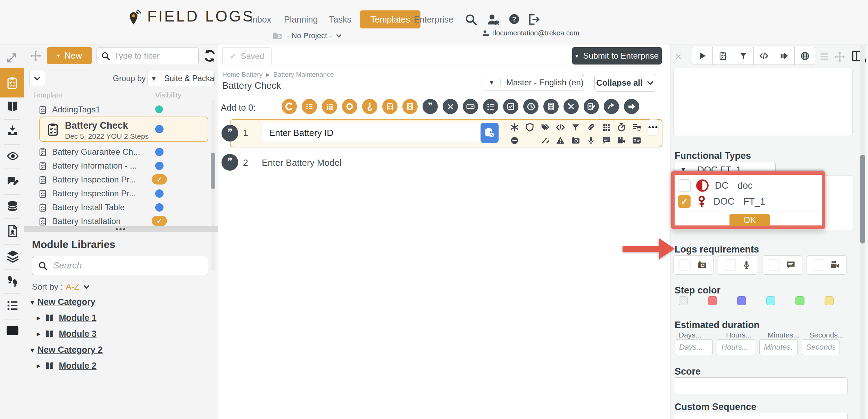  What do you see at coordinates (67, 350) in the screenshot?
I see `category-new-category-2: ▾ New Category 2` at bounding box center [67, 350].